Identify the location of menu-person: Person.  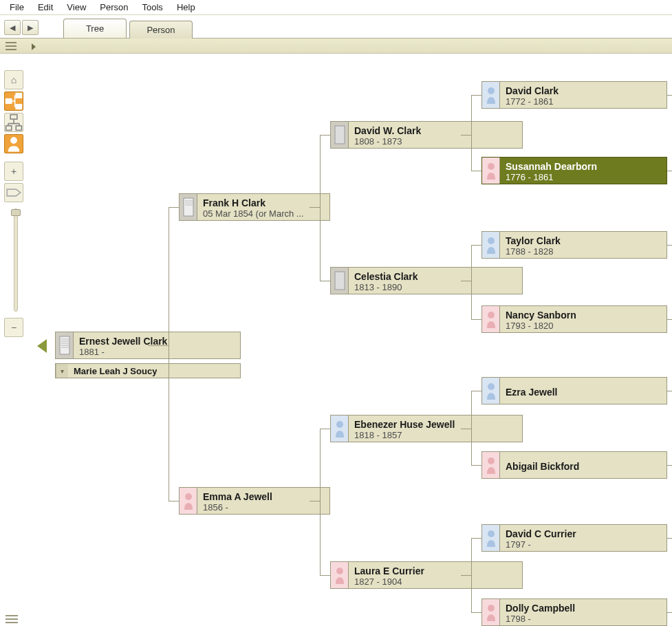
(114, 7).